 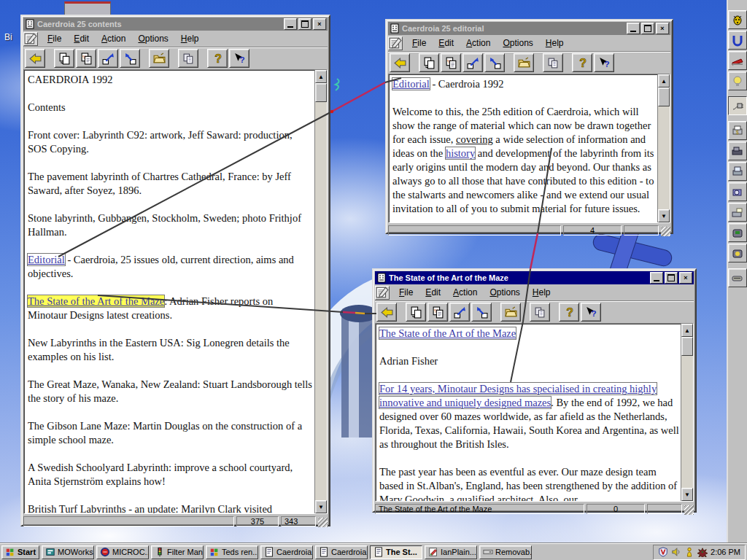 I want to click on launcher-card-drive-button, so click(x=738, y=212).